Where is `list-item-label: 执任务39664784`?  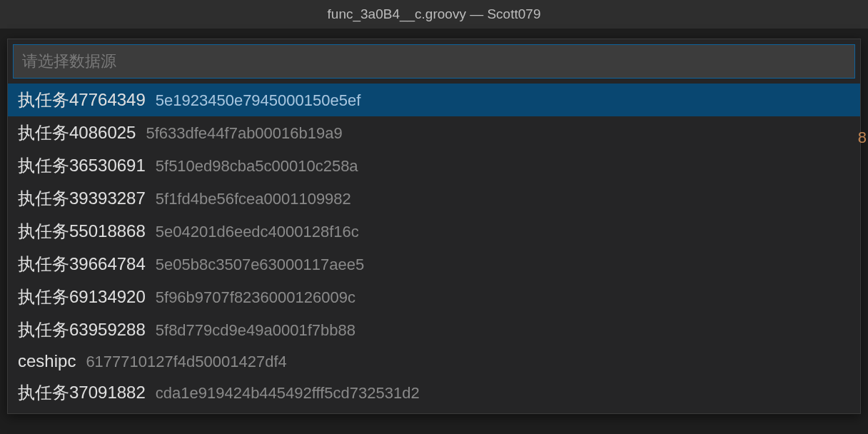 list-item-label: 执任务39664784 is located at coordinates (81, 264).